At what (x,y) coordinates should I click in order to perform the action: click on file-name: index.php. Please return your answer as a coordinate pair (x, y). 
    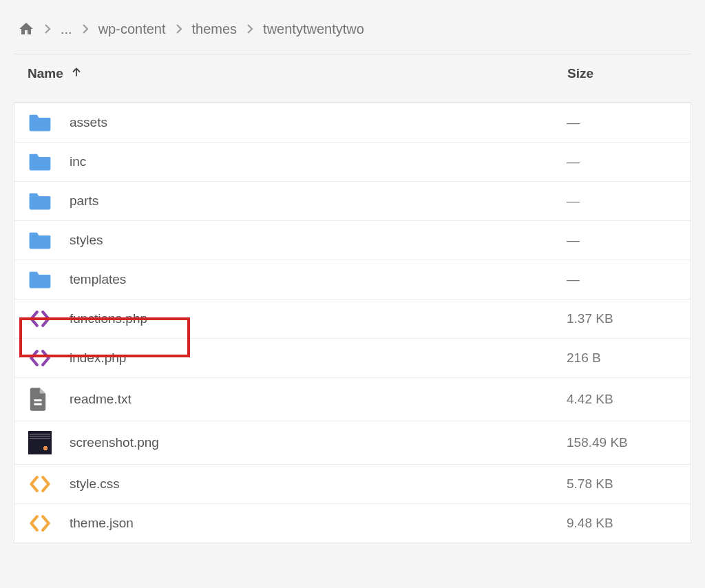
    Looking at the image, I should click on (313, 358).